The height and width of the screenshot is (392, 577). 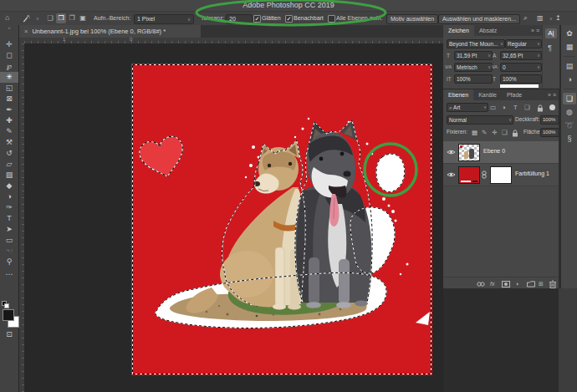 What do you see at coordinates (515, 134) in the screenshot?
I see `lock-all-icon` at bounding box center [515, 134].